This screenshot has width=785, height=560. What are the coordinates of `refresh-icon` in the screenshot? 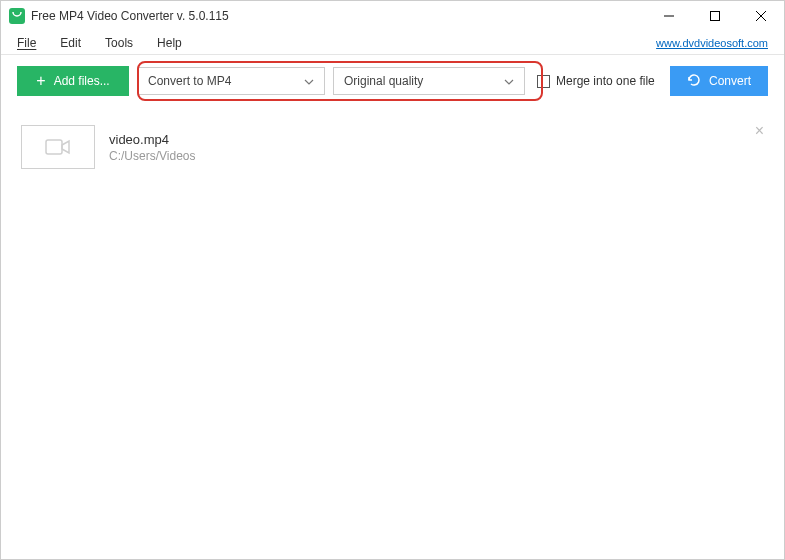 It's located at (694, 82).